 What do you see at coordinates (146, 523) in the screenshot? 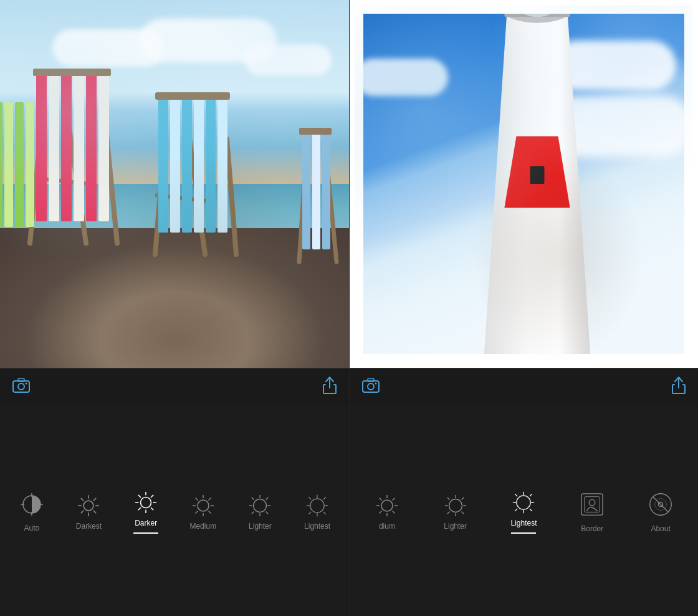
I see `menu-label-darker: Darker` at bounding box center [146, 523].